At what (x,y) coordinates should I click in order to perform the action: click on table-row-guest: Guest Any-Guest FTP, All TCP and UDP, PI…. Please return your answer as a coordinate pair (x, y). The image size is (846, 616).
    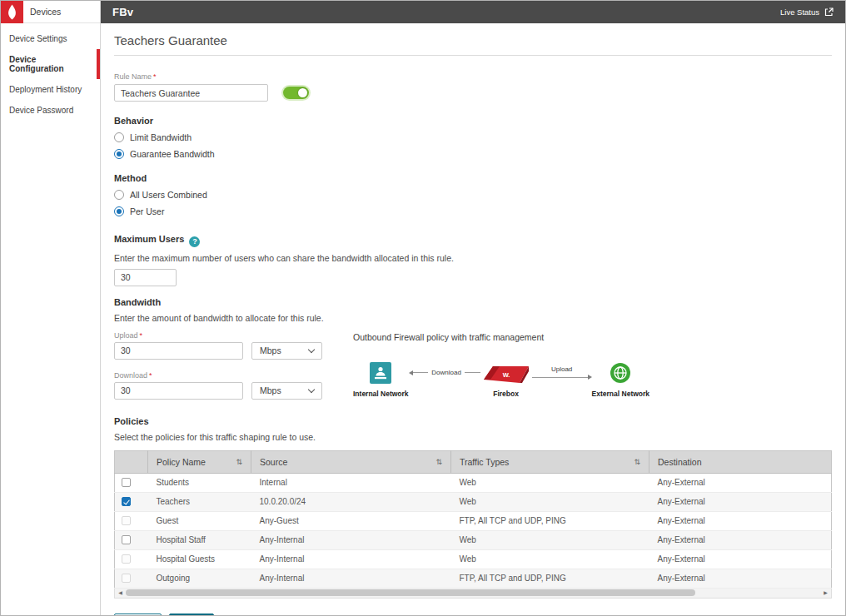
    Looking at the image, I should click on (473, 521).